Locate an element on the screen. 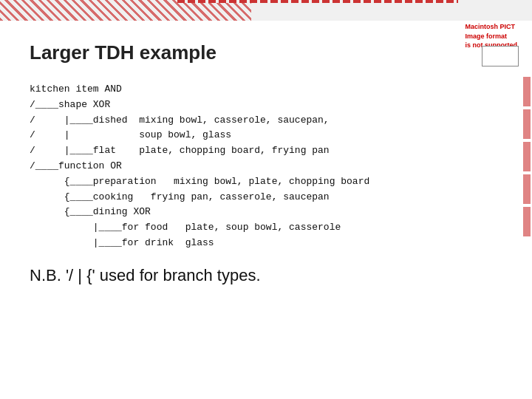 The height and width of the screenshot is (399, 532). code-line-4: / | soup bowl, glass is located at coordinates (130, 134).